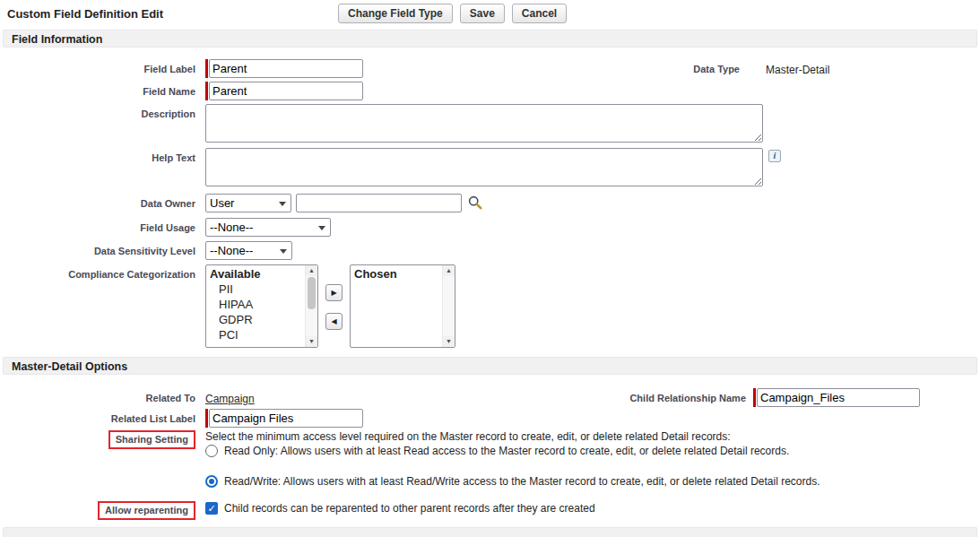 Image resolution: width=980 pixels, height=537 pixels. I want to click on description-textarea, so click(484, 124).